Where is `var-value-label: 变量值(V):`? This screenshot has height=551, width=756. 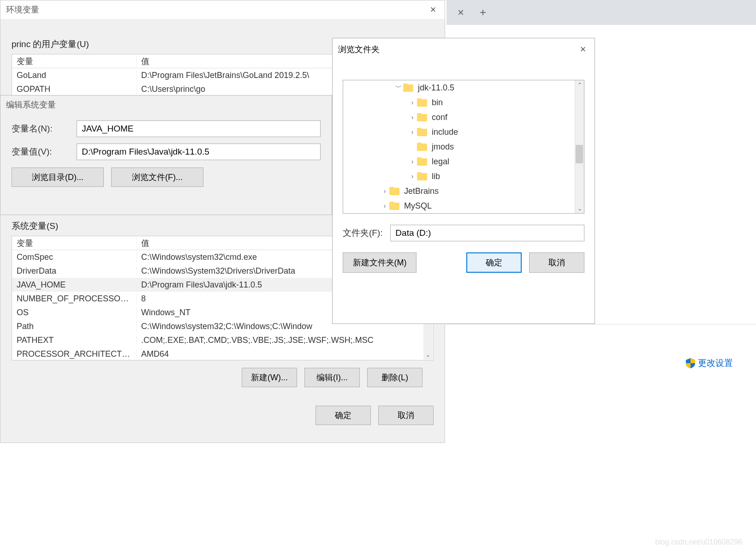
var-value-label: 变量值(V): is located at coordinates (41, 152).